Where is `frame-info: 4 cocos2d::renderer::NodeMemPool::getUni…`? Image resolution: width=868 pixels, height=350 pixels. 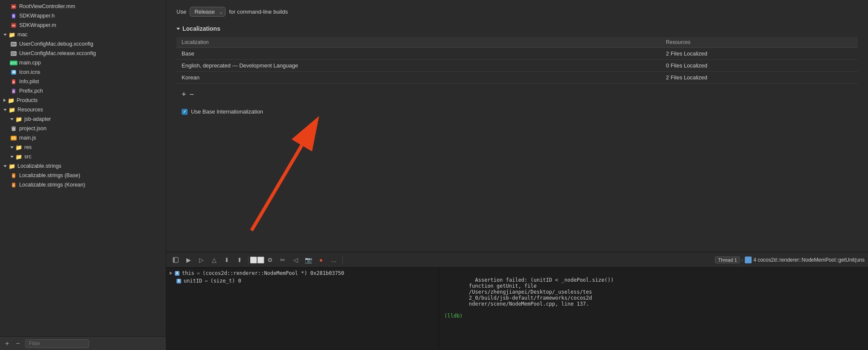 frame-info: 4 cocos2d::renderer::NodeMemPool::getUni… is located at coordinates (809, 260).